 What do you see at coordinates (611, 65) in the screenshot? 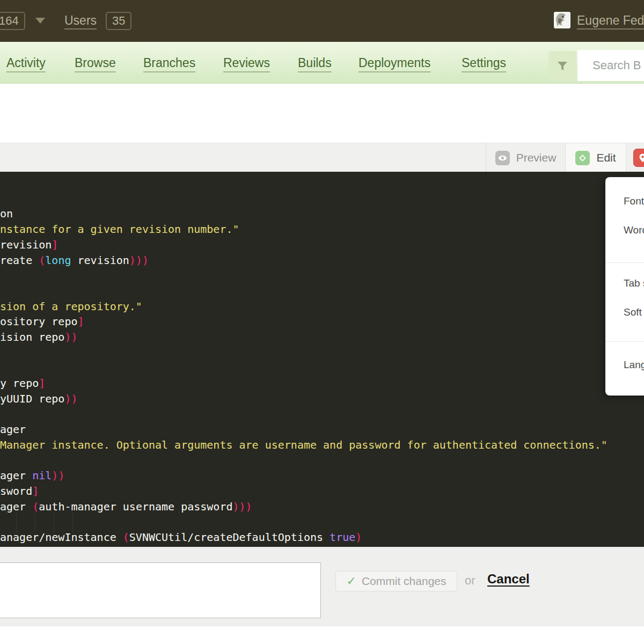
I see `search-input` at bounding box center [611, 65].